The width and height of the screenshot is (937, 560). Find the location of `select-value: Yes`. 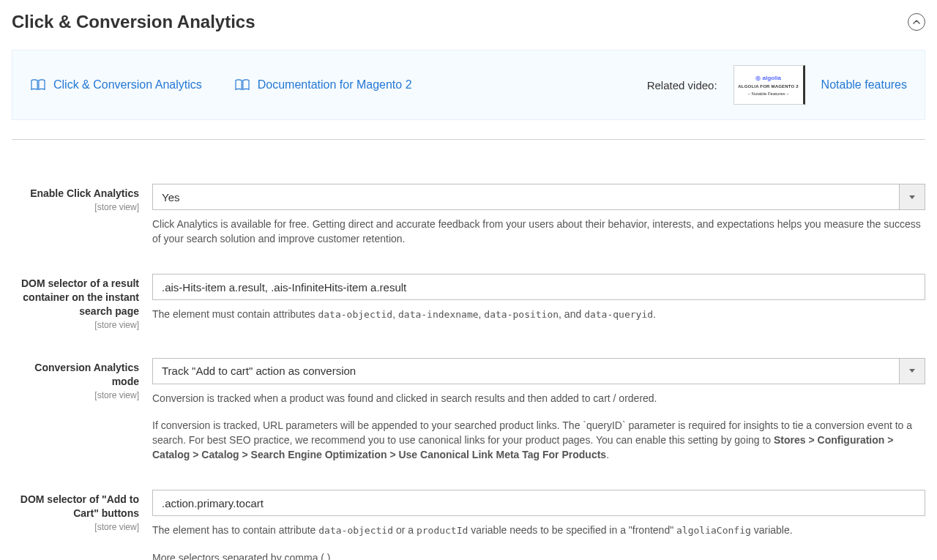

select-value: Yes is located at coordinates (526, 197).